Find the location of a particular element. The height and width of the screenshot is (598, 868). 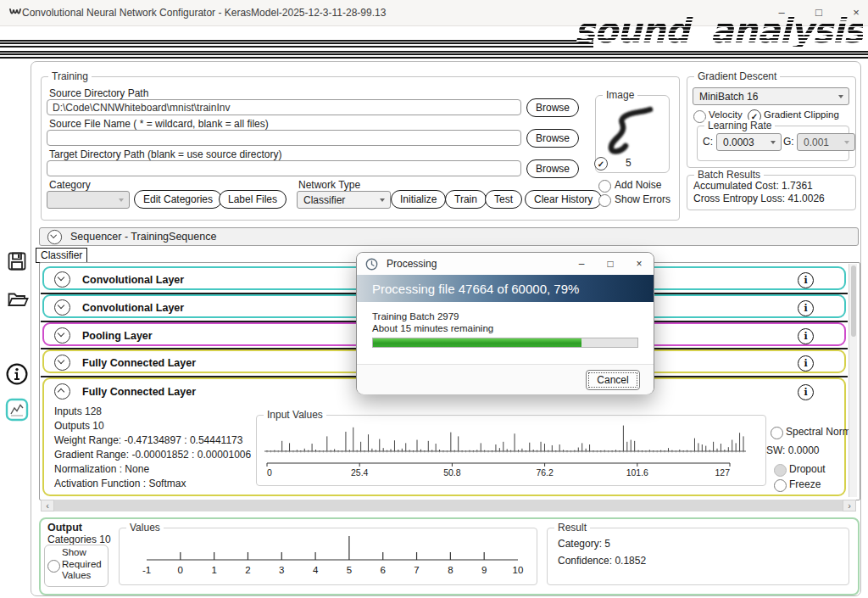

svg-text: 0 is located at coordinates (181, 570).